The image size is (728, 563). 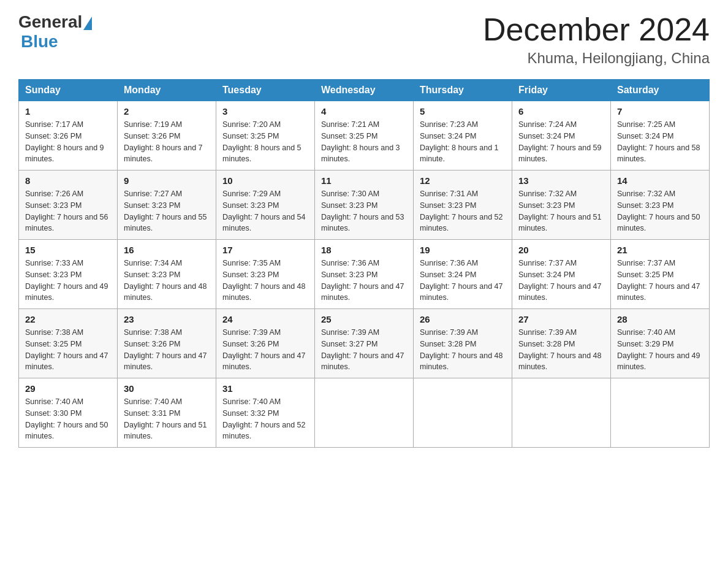 I want to click on day-number: 4, so click(x=364, y=112).